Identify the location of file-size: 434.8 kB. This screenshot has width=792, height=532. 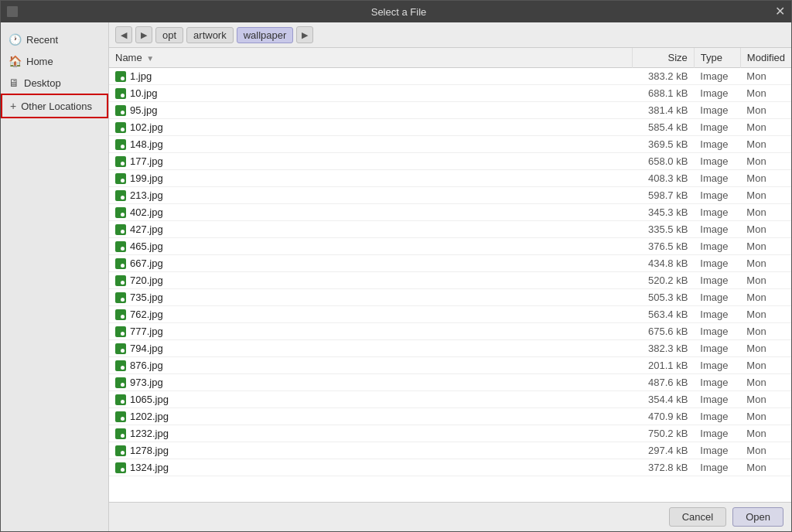
(663, 264).